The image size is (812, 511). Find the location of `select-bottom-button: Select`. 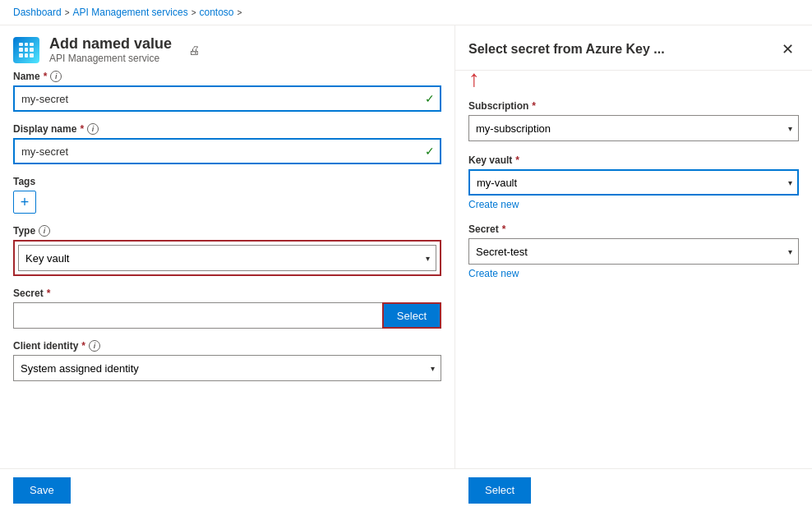

select-bottom-button: Select is located at coordinates (500, 490).